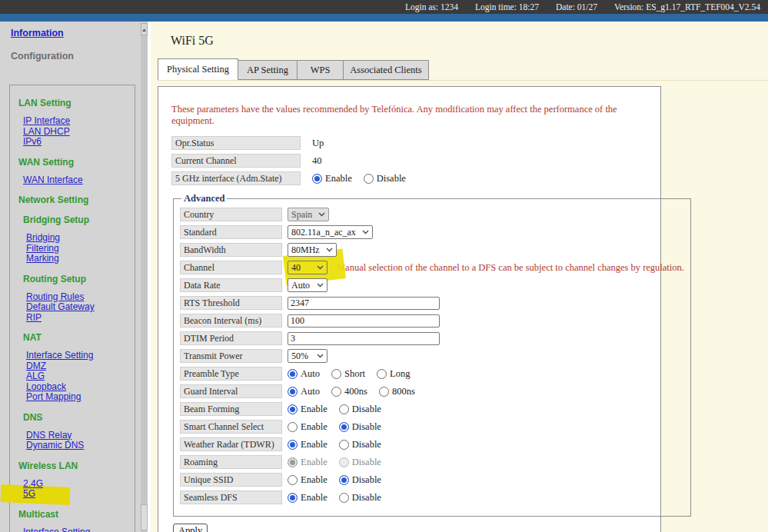 The height and width of the screenshot is (532, 768). I want to click on tab-bar: Physical SettingAP SettingWPSAssociated …, so click(463, 69).